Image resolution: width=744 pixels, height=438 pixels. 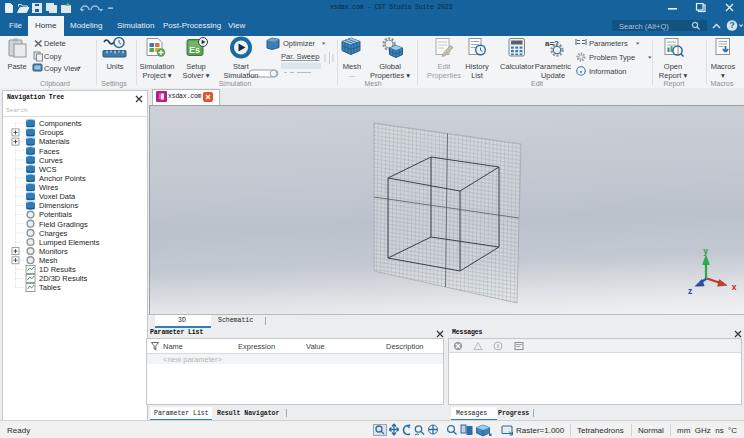 What do you see at coordinates (58, 206) in the screenshot?
I see `svg-text: Dimensions` at bounding box center [58, 206].